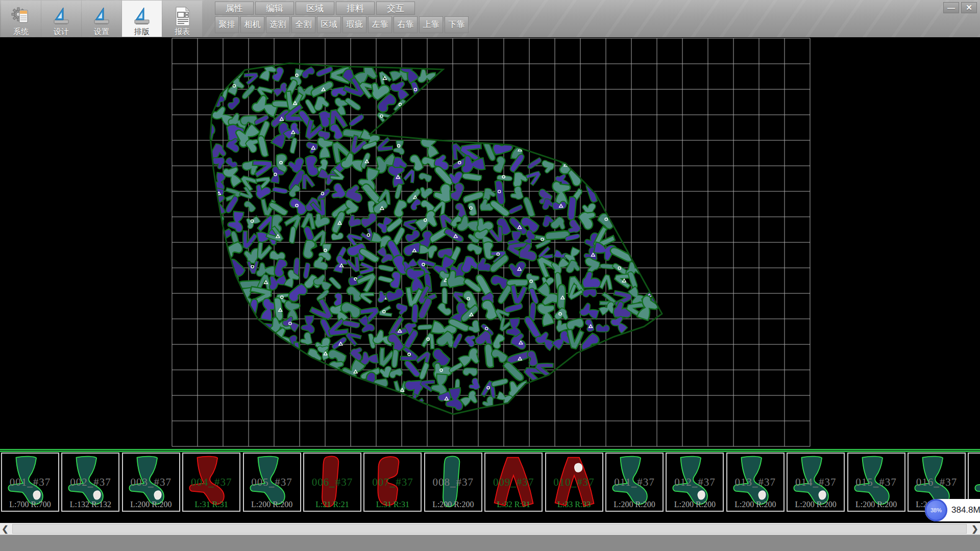 This screenshot has height=551, width=980. I want to click on piece-thumbnail-3: 003_#37L:200 R:200, so click(151, 482).